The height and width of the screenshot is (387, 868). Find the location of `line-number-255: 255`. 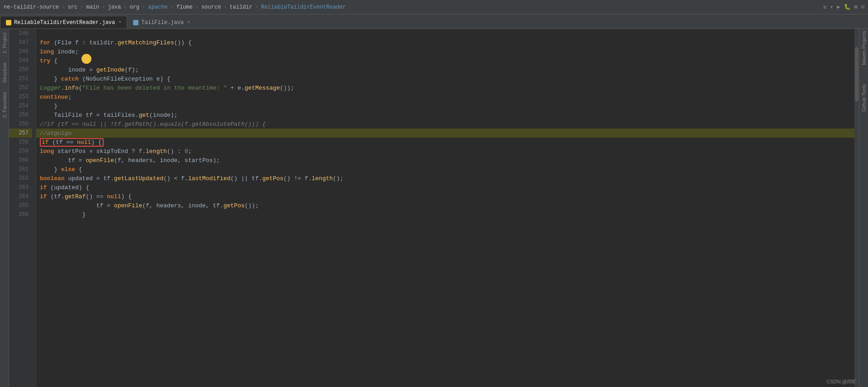

line-number-255: 255 is located at coordinates (21, 115).